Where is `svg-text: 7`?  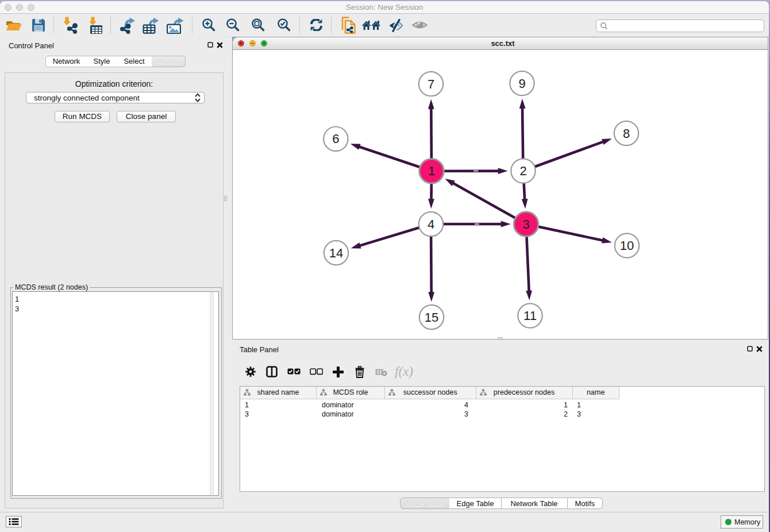 svg-text: 7 is located at coordinates (431, 84).